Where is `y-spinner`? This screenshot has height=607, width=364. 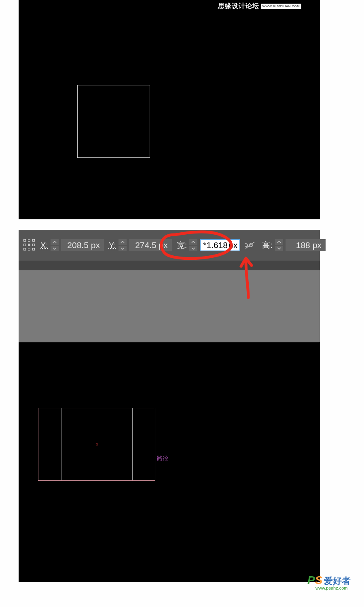 y-spinner is located at coordinates (123, 245).